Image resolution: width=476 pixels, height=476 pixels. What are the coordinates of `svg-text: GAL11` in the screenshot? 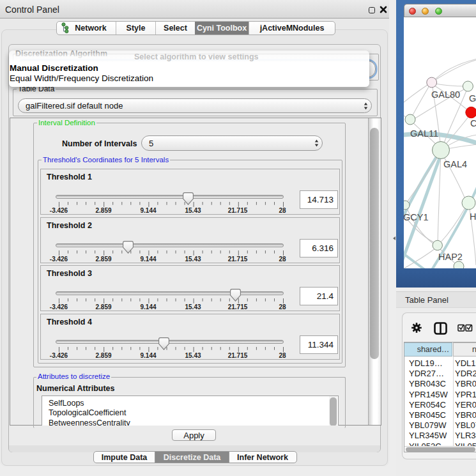 It's located at (424, 134).